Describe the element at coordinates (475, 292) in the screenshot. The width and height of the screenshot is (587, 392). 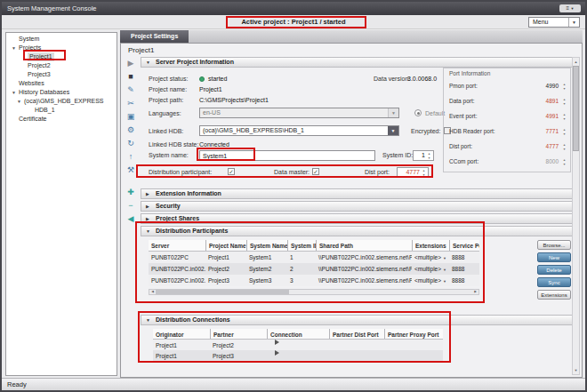
I see `scroll-right-icon: ▶` at that location.